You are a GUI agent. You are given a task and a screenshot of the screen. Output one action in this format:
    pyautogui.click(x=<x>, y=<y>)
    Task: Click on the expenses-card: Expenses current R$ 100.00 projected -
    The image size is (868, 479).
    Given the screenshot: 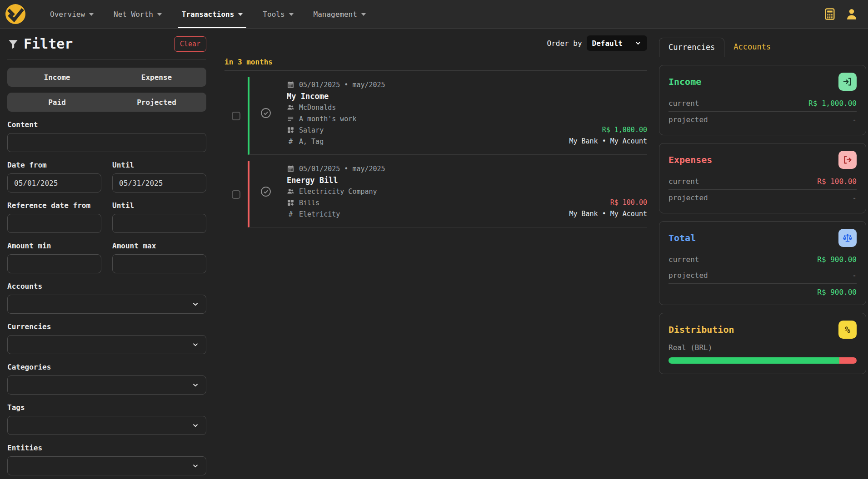 What is the action you would take?
    pyautogui.click(x=763, y=178)
    